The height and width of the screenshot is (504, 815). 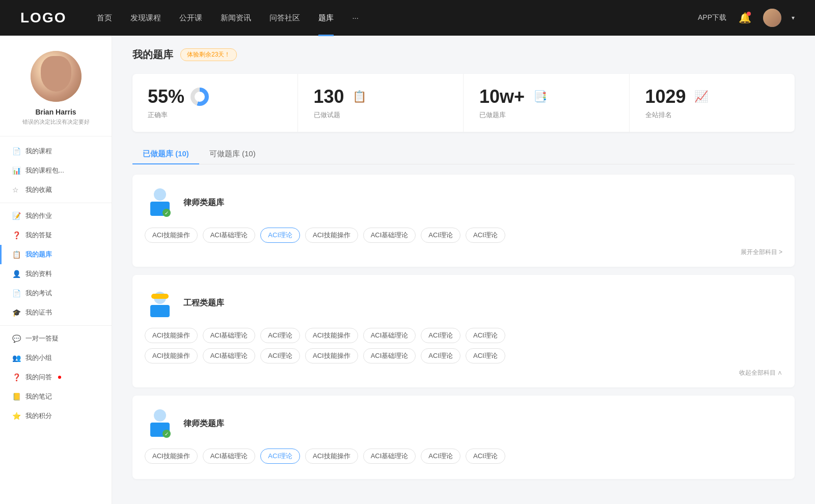 I want to click on expand-btn-1: 展开全部科目 >, so click(x=464, y=253).